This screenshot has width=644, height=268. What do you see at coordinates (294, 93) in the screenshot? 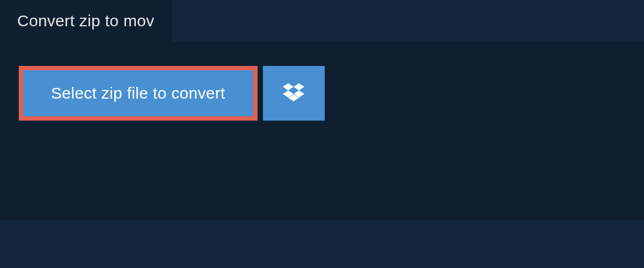
I see `dropbox-button` at bounding box center [294, 93].